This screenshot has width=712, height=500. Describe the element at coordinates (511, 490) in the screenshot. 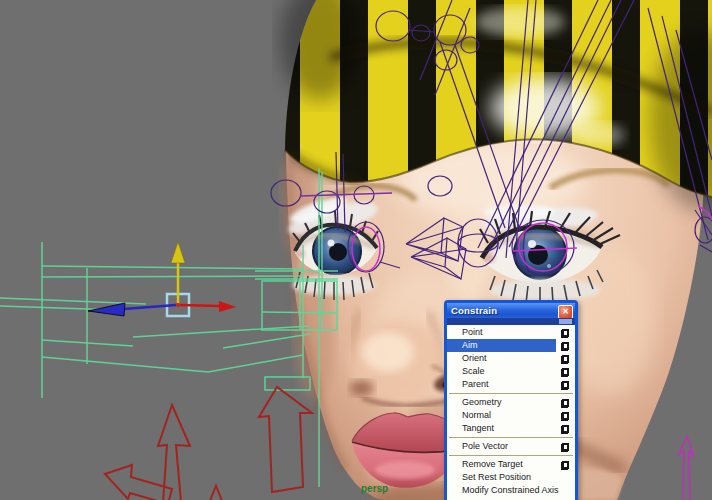

I see `menu-item-modify-constrained-axis: Modify Constrained Axis` at that location.